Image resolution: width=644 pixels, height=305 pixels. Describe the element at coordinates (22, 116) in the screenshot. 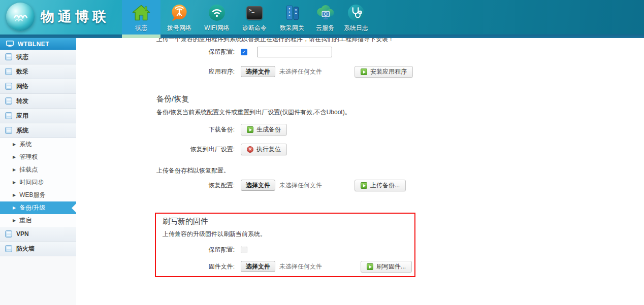

I see `sidebar-item-label: 应用` at that location.